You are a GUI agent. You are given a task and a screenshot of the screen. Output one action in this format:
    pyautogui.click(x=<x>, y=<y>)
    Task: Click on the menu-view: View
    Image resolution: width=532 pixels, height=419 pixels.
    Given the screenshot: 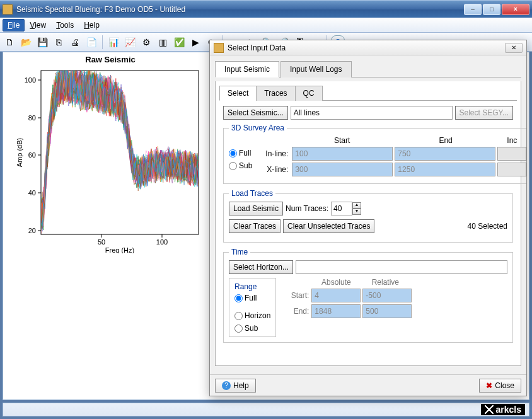 What is the action you would take?
    pyautogui.click(x=38, y=25)
    